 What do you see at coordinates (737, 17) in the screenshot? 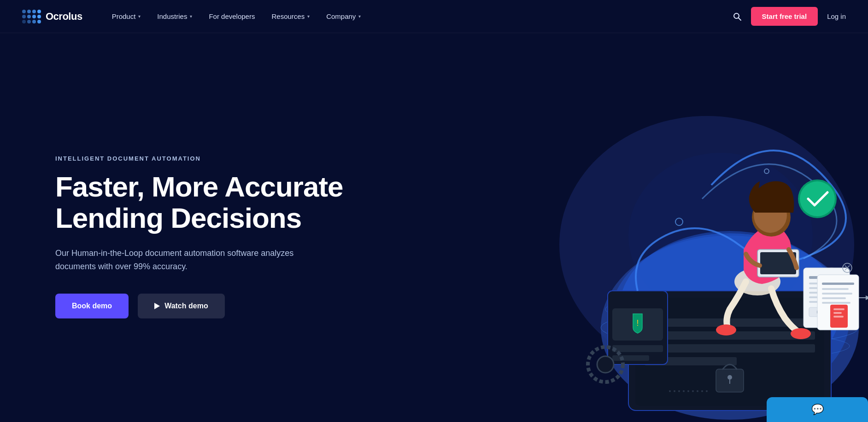
I see `search-icon` at bounding box center [737, 17].